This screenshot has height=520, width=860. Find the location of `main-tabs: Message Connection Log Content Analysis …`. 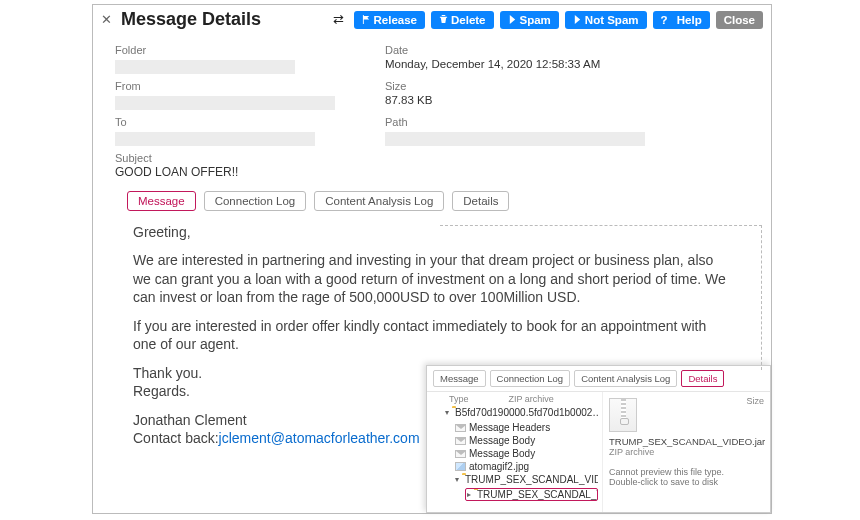

main-tabs: Message Connection Log Content Analysis … is located at coordinates (432, 201).